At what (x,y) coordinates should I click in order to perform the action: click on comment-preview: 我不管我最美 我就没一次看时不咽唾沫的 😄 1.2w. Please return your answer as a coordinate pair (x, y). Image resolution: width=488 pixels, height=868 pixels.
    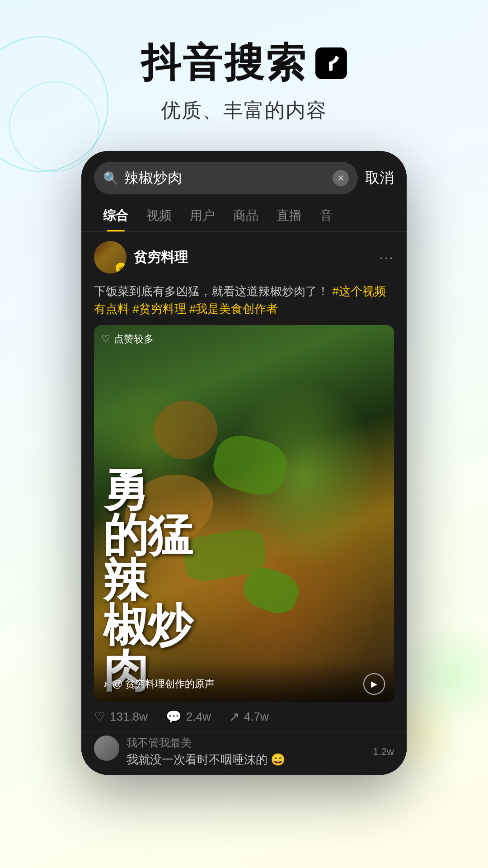
    Looking at the image, I should click on (244, 753).